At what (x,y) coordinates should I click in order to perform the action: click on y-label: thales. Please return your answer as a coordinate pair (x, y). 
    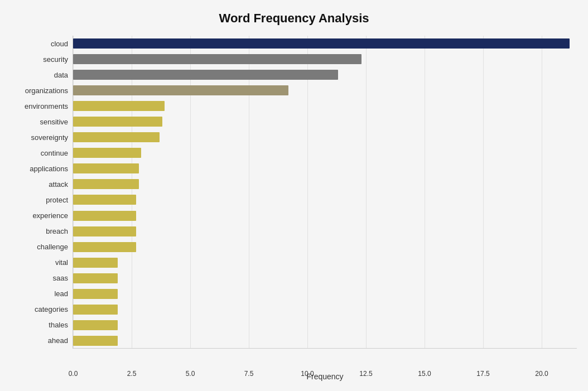
    Looking at the image, I should click on (58, 325).